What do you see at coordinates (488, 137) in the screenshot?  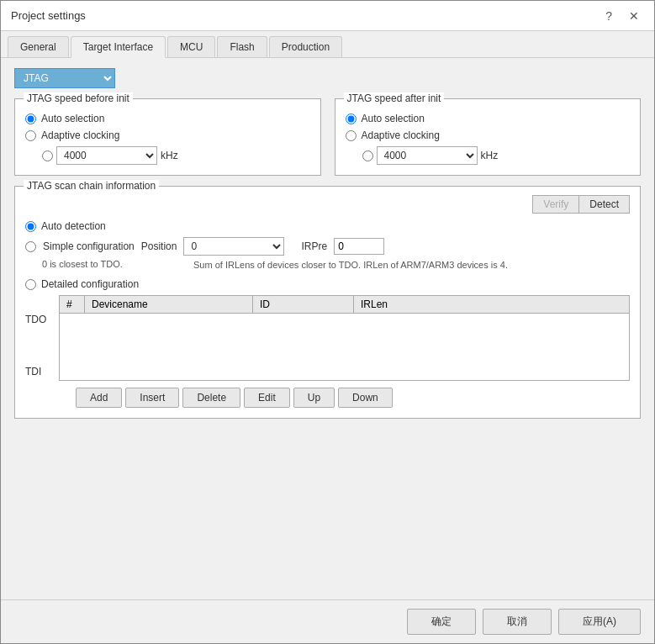 I see `jtag-after-init-group: JTAG speed after init Auto selection Ada…` at bounding box center [488, 137].